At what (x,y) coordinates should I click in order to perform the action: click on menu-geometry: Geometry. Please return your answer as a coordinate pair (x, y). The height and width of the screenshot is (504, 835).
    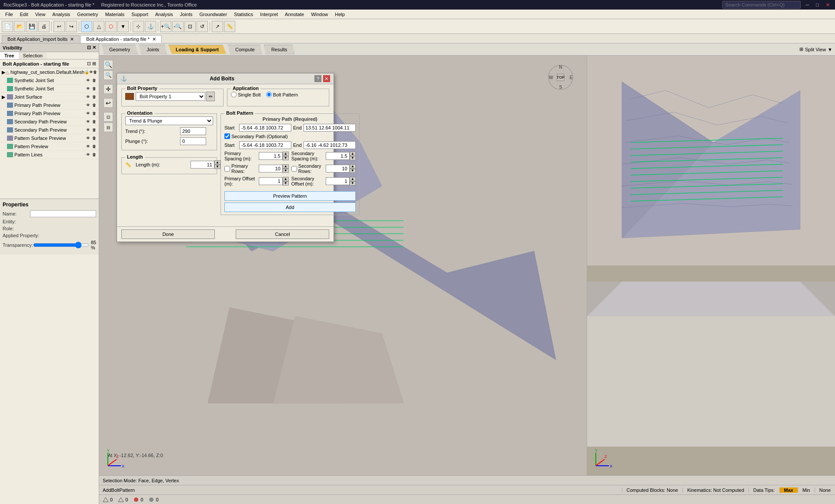
    Looking at the image, I should click on (87, 14).